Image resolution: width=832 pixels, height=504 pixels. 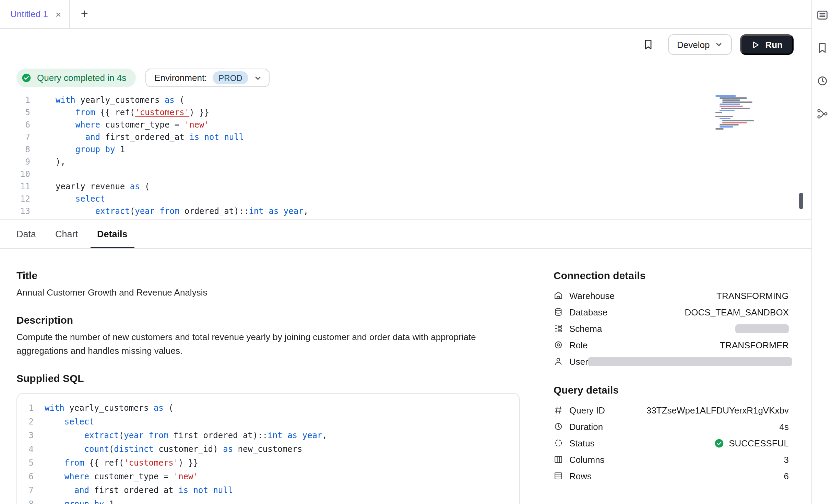 What do you see at coordinates (15, 199) in the screenshot?
I see `line-number: 12` at bounding box center [15, 199].